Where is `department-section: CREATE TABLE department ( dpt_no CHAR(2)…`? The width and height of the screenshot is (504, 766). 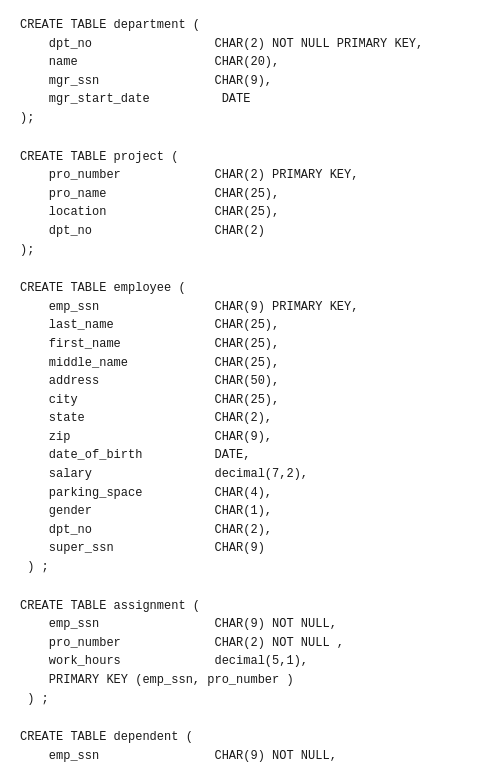
department-section: CREATE TABLE department ( dpt_no CHAR(2)… is located at coordinates (252, 72).